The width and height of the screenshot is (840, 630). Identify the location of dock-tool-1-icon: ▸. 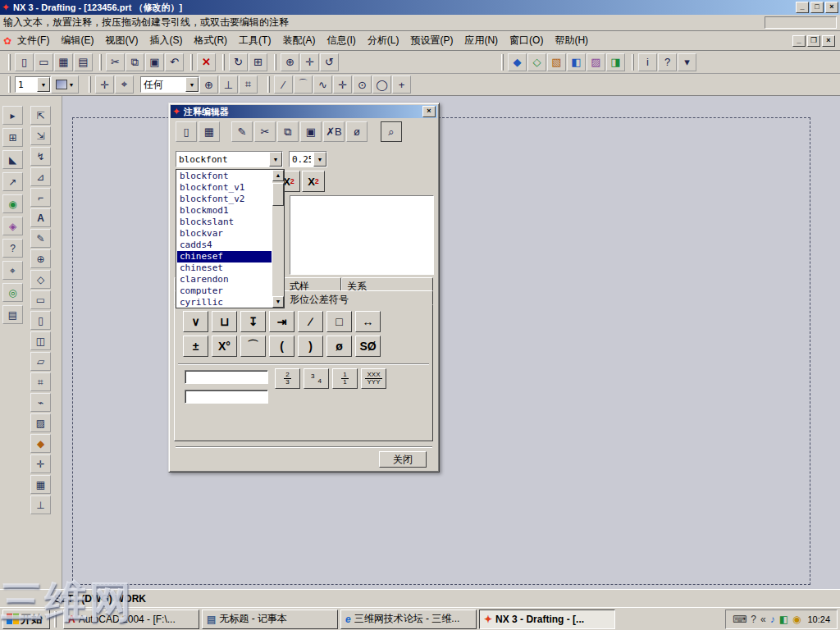
(13, 115).